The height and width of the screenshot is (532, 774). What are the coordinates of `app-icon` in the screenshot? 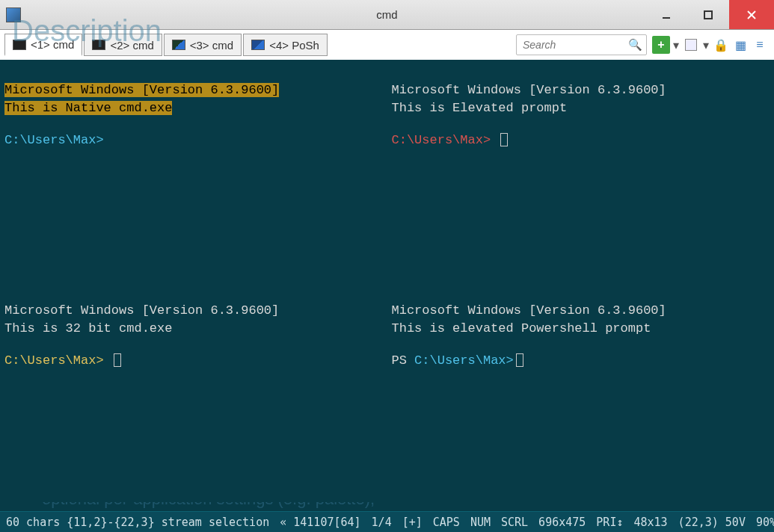 It's located at (13, 15).